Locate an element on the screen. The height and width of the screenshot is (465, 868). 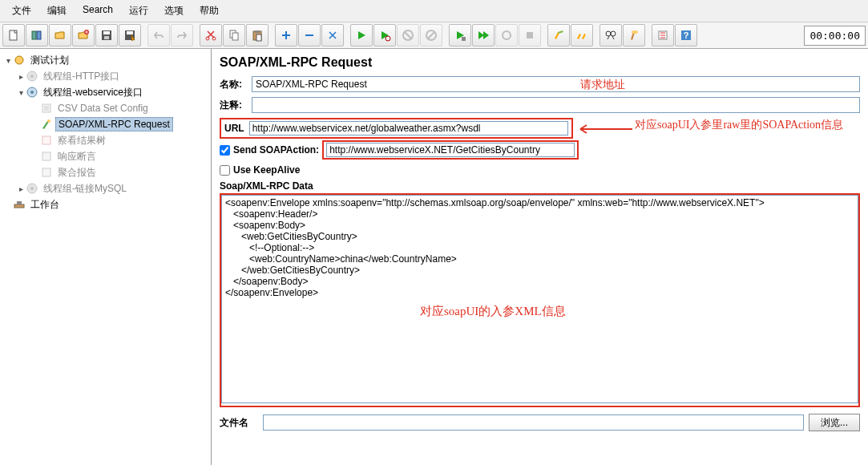
shutdown-button is located at coordinates (431, 35).